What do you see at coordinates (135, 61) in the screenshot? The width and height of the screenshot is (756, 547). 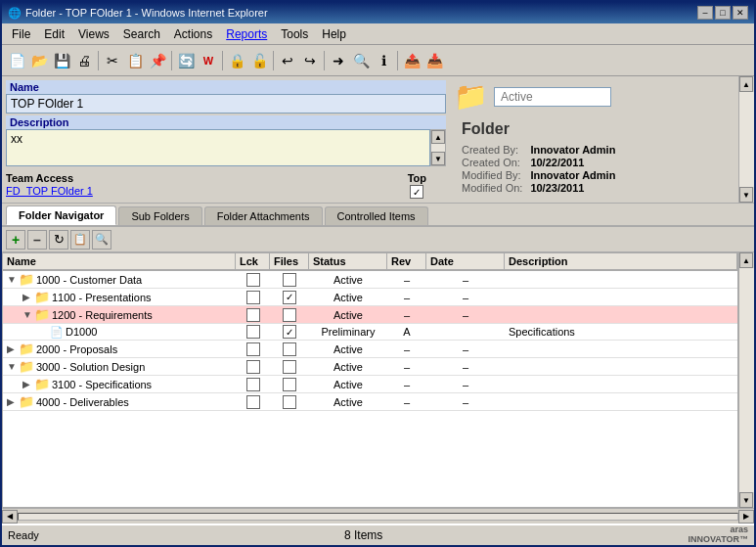 I see `tb-copy: 📋` at bounding box center [135, 61].